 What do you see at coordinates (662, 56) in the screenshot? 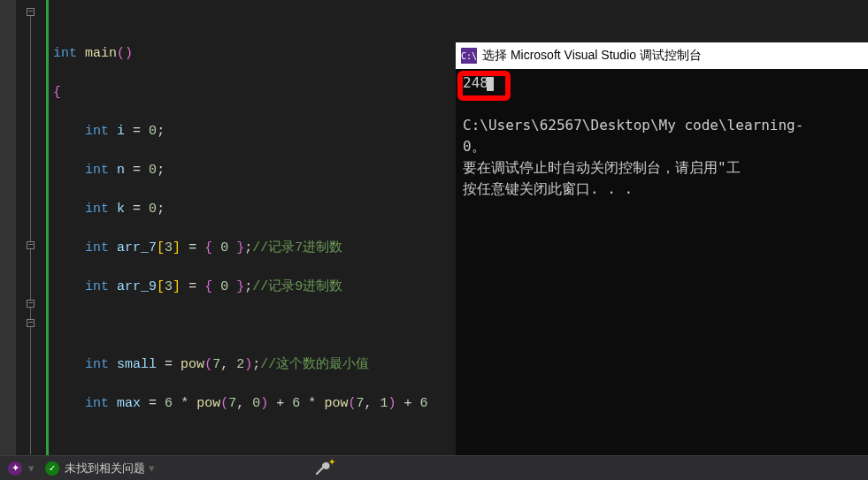
I see `console-titlebar: C:\ 选择 Microsoft Visual Studio 调试控制台` at bounding box center [662, 56].